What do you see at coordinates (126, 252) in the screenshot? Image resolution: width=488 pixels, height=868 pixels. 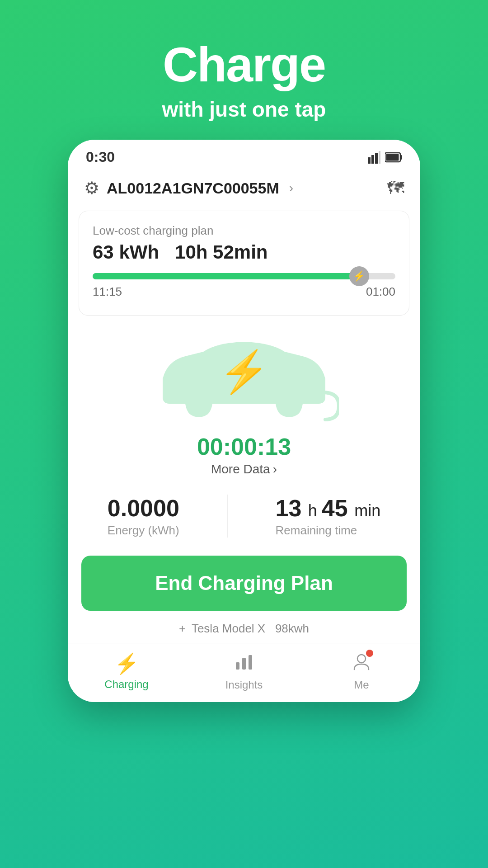 I see `plan-energy: 63 kWh` at bounding box center [126, 252].